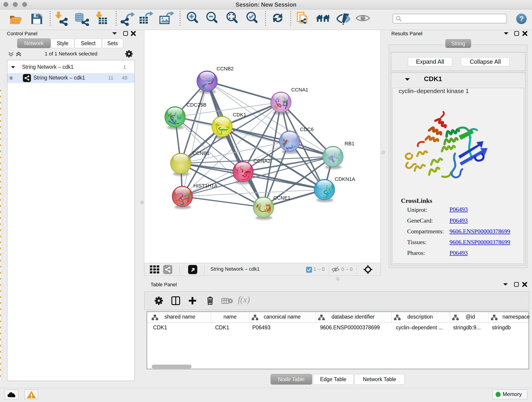 The height and width of the screenshot is (402, 532). What do you see at coordinates (201, 153) in the screenshot?
I see `svg-text: CCNB1` at bounding box center [201, 153].